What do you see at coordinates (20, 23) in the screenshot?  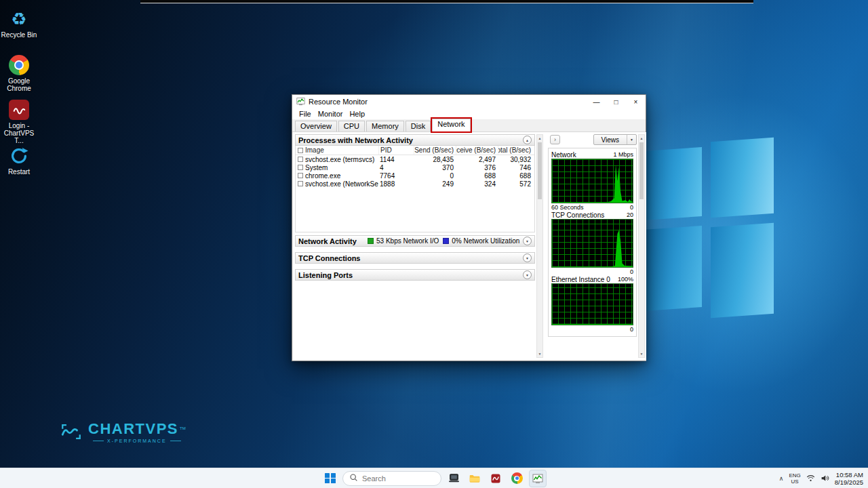 I see `desktop-icon-recycle-bin: ♻ Recycle Bin` at bounding box center [20, 23].